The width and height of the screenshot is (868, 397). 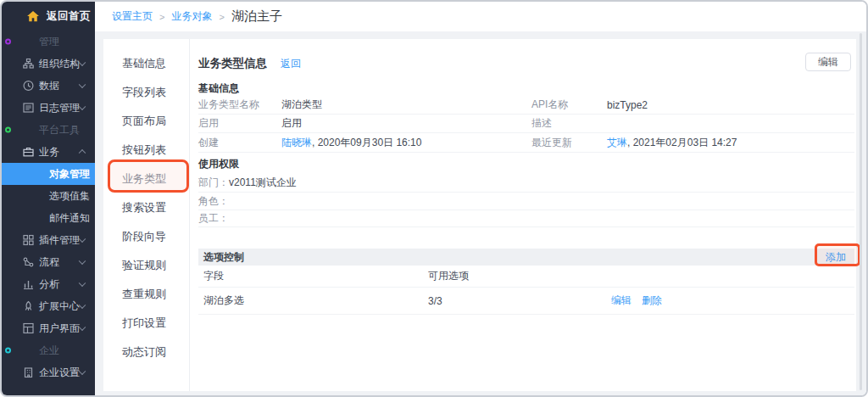 I want to click on sidebar-item-org: 组织结构, so click(x=48, y=64).